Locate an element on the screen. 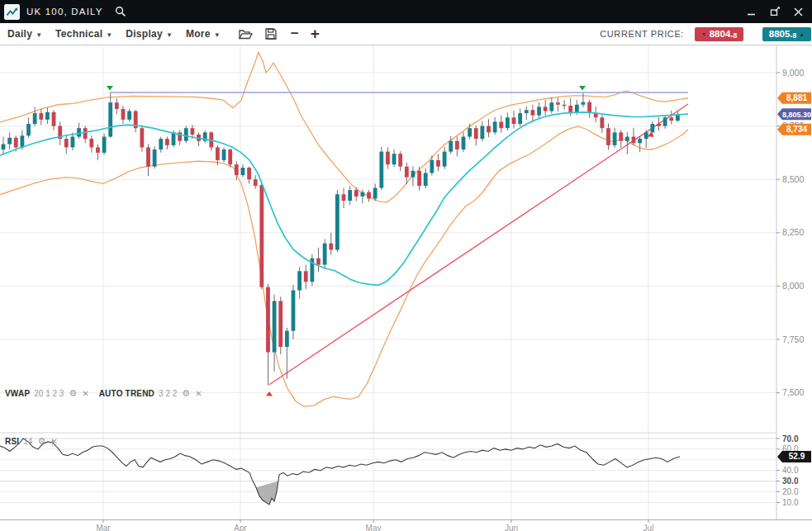 This screenshot has width=812, height=531. sell-price-value: 8804. is located at coordinates (722, 34).